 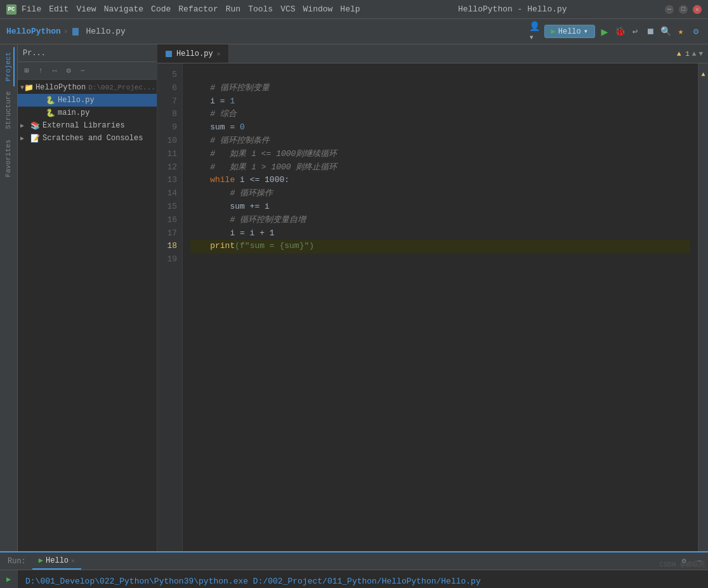 What do you see at coordinates (219, 54) in the screenshot?
I see `tab-close-button: ✕` at bounding box center [219, 54].